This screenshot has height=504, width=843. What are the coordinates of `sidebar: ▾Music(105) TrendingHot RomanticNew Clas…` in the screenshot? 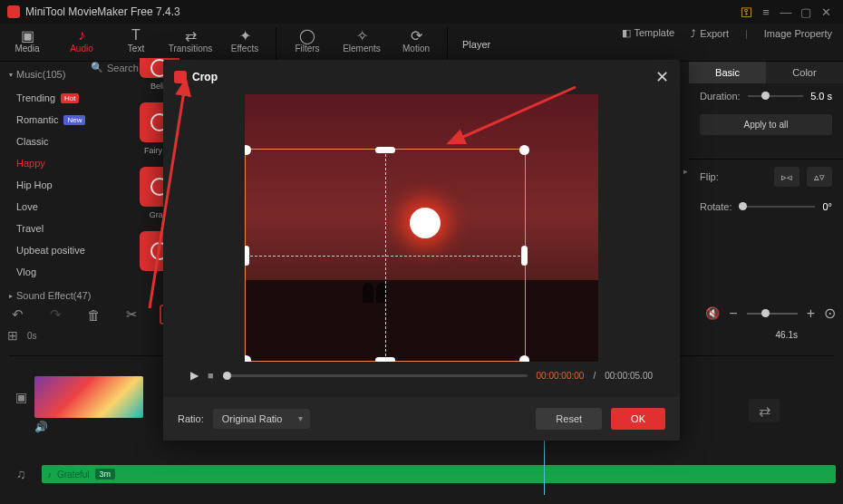 It's located at (59, 185).